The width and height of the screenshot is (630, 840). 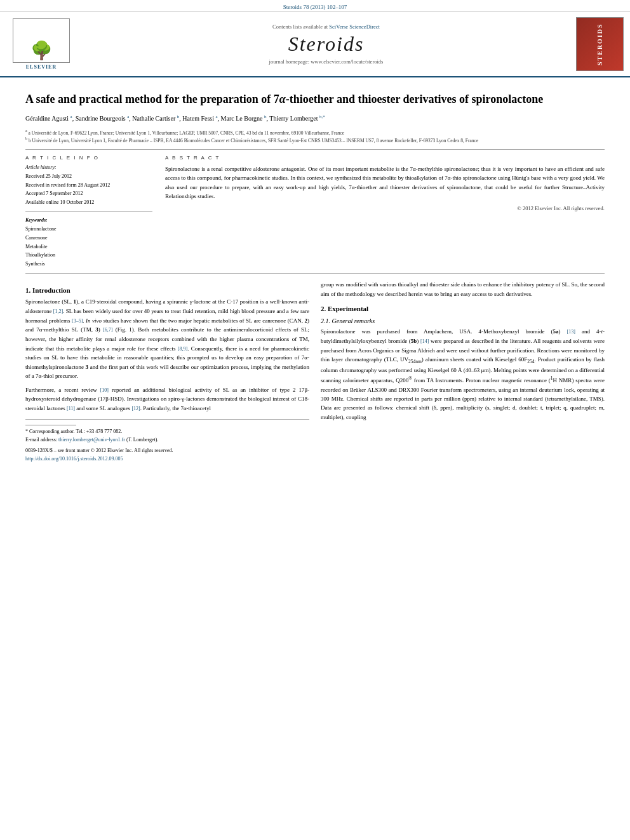 I want to click on issn-text: 0039-128X/$ – see front matter © 2012 El…, so click(x=99, y=451).